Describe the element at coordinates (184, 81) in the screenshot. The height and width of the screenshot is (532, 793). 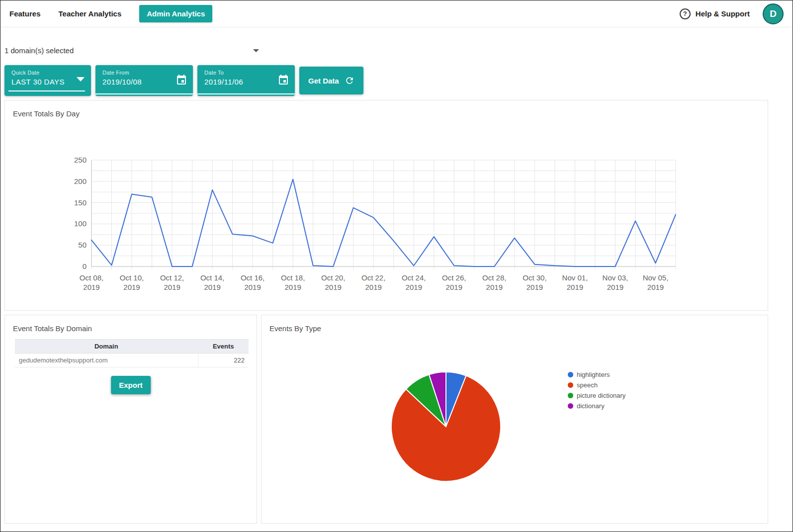
I see `filter-row: Quick Date LAST 30 DAYS Date From 2019/1…` at that location.